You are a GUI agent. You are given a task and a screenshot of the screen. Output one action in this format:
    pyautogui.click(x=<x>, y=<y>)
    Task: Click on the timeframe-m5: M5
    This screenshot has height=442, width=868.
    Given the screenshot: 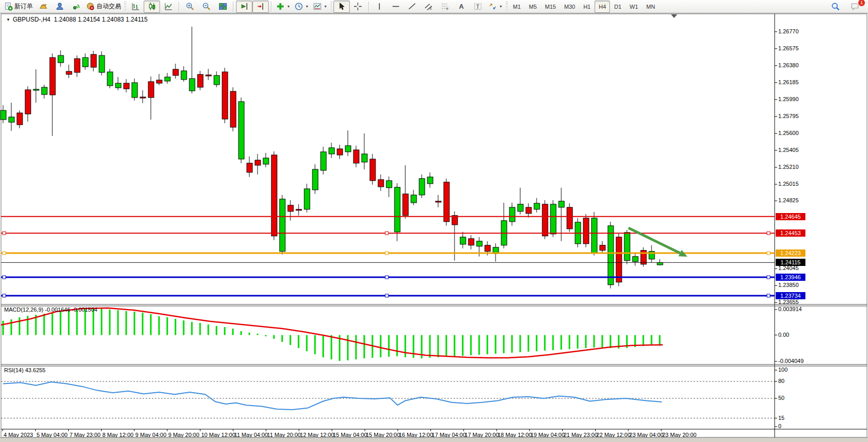 What is the action you would take?
    pyautogui.click(x=532, y=7)
    